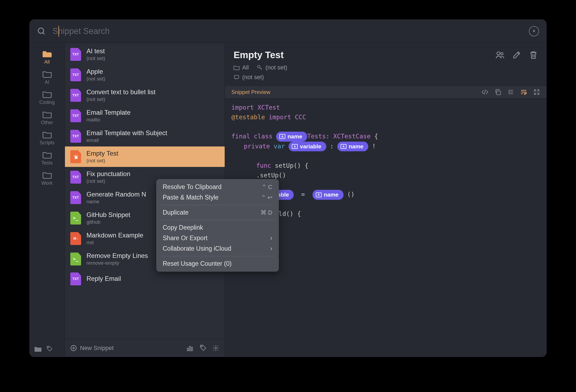 The width and height of the screenshot is (576, 392). Describe the element at coordinates (145, 75) in the screenshot. I see `snippet-item: TXT Apple(not set)` at that location.